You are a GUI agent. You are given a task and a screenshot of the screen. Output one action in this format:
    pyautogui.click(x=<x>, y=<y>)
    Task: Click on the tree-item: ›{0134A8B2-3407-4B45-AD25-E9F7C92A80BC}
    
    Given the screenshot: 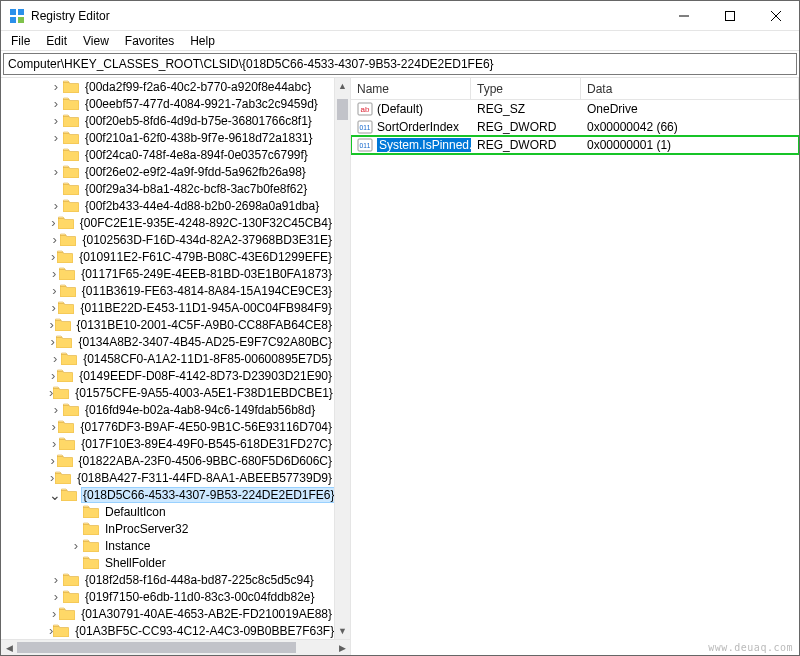 What is the action you would take?
    pyautogui.click(x=168, y=342)
    